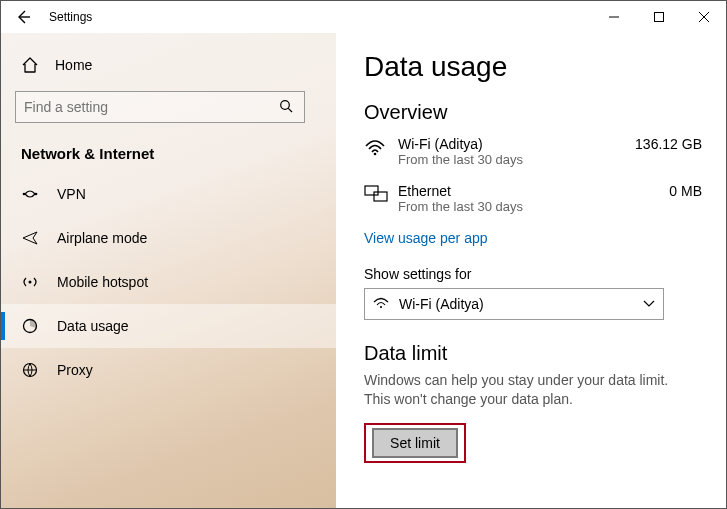 Image resolution: width=727 pixels, height=509 pixels. Describe the element at coordinates (533, 112) in the screenshot. I see `overview-heading: Overview` at that location.